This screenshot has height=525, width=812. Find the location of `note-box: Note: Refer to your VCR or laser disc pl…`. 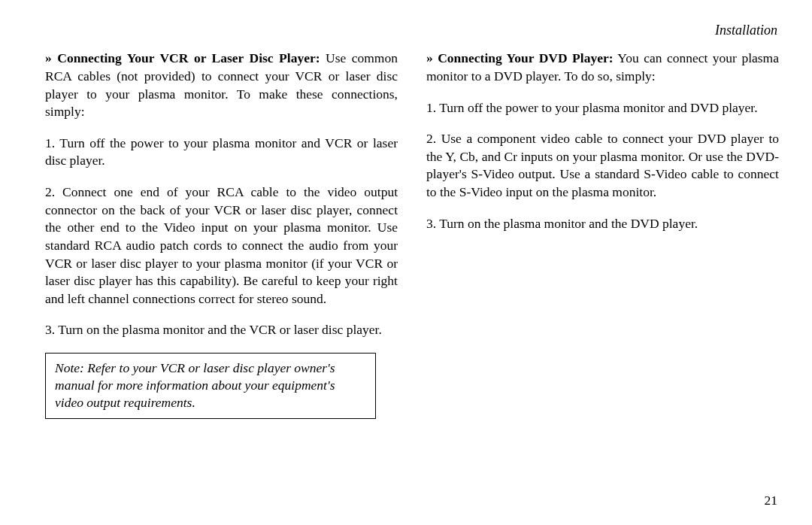

note-box: Note: Refer to your VCR or laser disc pl… is located at coordinates (211, 386).